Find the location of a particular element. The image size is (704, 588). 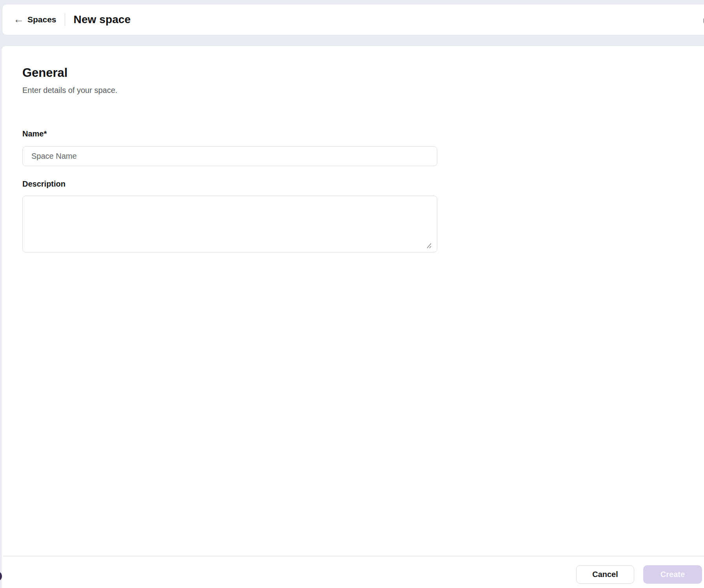

back-label: Spaces is located at coordinates (42, 20).